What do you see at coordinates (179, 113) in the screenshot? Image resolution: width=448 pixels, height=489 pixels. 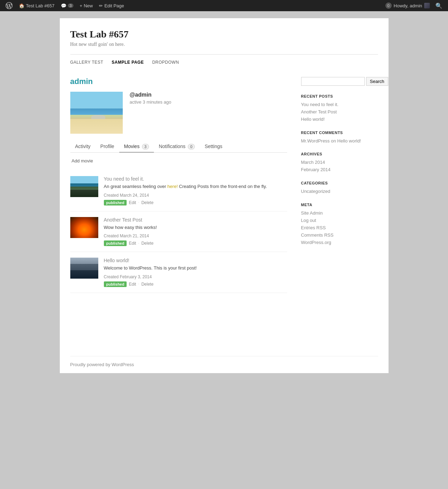 I see `profile-info: @admin active 3 minutes ago` at bounding box center [179, 113].